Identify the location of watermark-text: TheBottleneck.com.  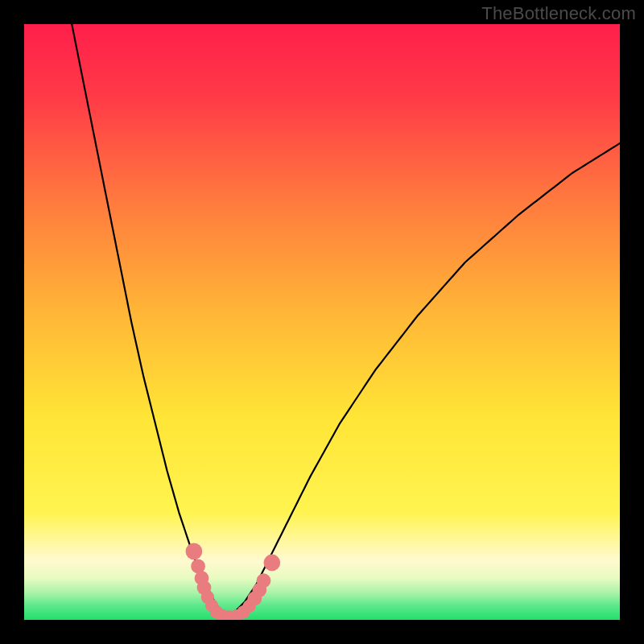
(559, 14).